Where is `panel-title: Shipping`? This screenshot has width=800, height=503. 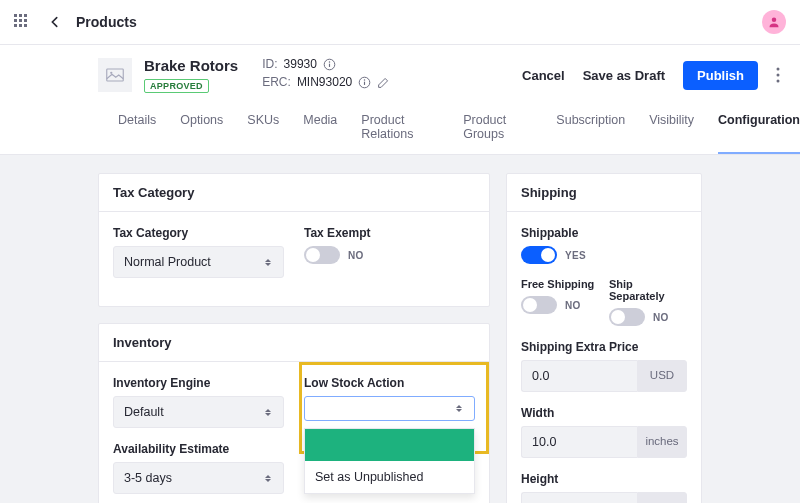
panel-title: Shipping is located at coordinates (604, 193).